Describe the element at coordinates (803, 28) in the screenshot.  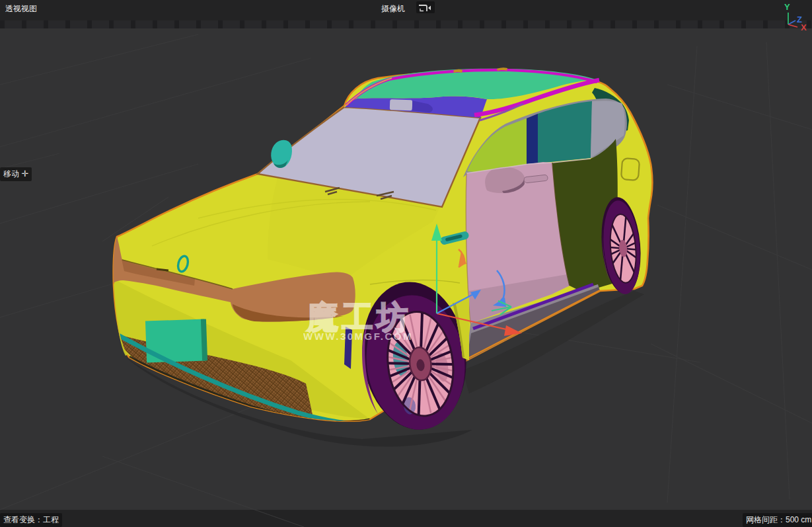
I see `svg-text: X` at that location.